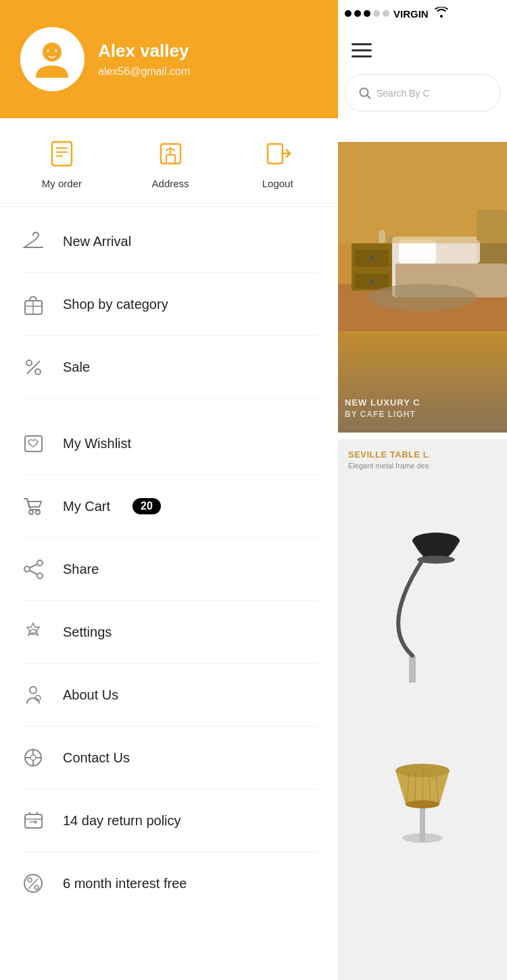 Image resolution: width=507 pixels, height=980 pixels. What do you see at coordinates (362, 51) in the screenshot?
I see `hamburger-icon` at bounding box center [362, 51].